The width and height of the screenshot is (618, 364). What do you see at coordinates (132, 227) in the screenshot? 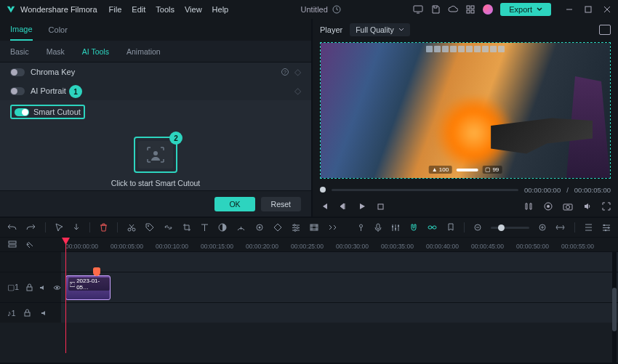
I see `split-icon` at bounding box center [132, 227].